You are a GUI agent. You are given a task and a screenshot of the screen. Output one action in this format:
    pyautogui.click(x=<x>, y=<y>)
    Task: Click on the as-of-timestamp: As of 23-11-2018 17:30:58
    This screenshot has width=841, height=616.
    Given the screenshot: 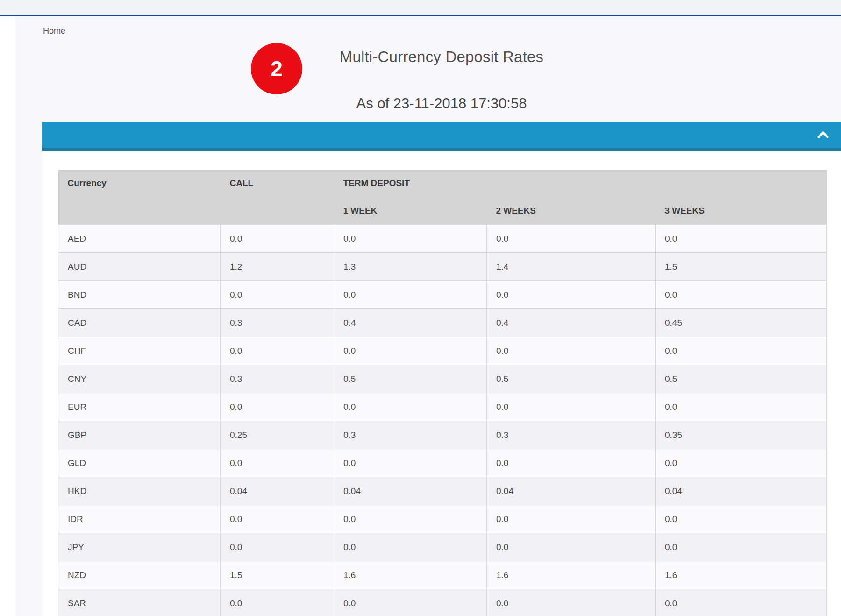 What is the action you would take?
    pyautogui.click(x=442, y=104)
    